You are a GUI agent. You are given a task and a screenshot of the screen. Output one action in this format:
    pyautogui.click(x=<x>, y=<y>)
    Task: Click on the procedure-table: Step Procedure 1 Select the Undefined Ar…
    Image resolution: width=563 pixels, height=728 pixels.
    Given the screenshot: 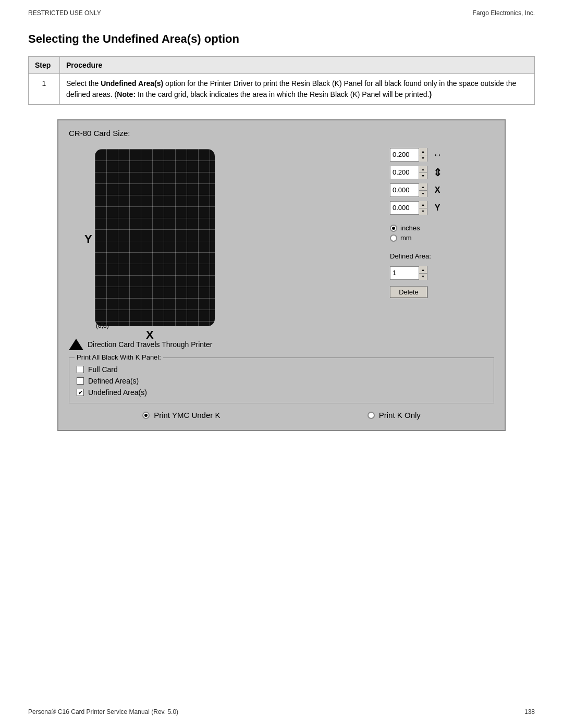 What is the action you would take?
    pyautogui.click(x=282, y=80)
    